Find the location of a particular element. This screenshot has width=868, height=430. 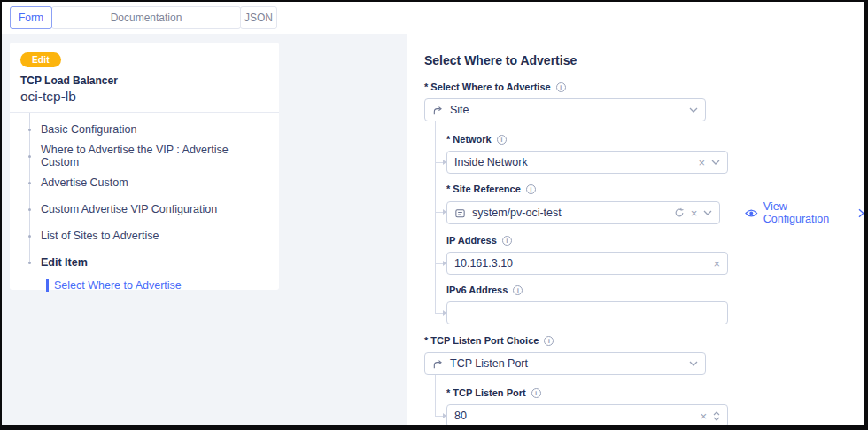

sidebar-item-label: Where to Advertise the VIP : Advertise C… is located at coordinates (154, 156).